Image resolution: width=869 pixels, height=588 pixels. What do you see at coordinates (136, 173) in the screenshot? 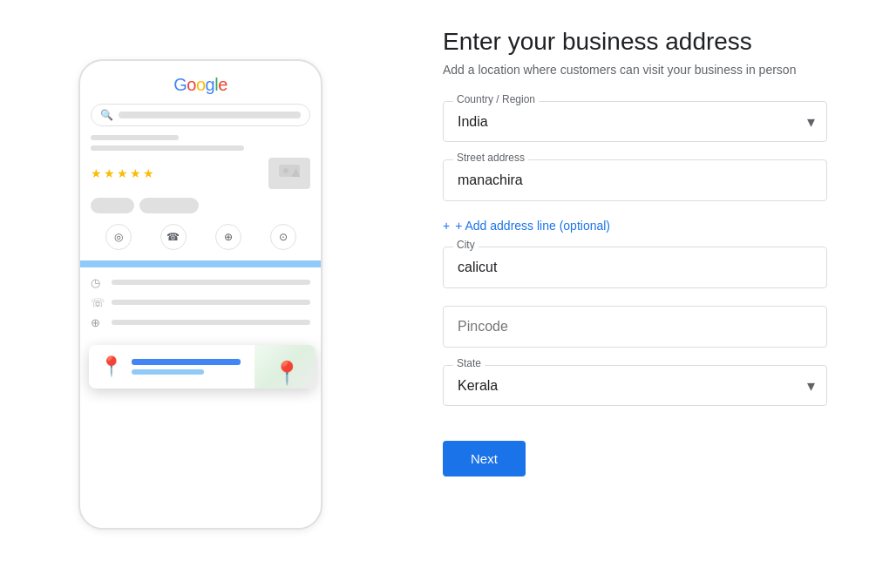
I see `star-4: ★` at bounding box center [136, 173].